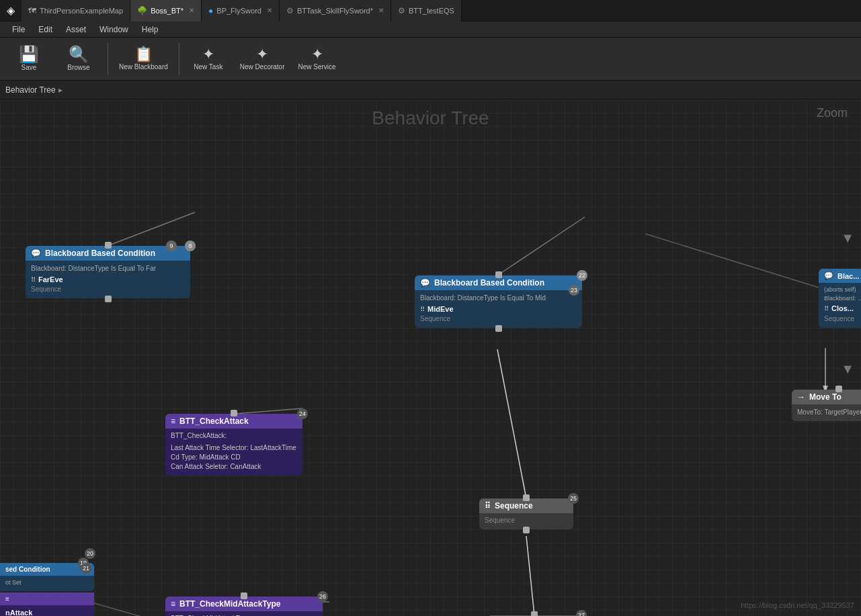 The image size is (861, 616). What do you see at coordinates (827, 406) in the screenshot?
I see `node-moveto: → Move To MoveTo: TargetPlayer` at bounding box center [827, 406].